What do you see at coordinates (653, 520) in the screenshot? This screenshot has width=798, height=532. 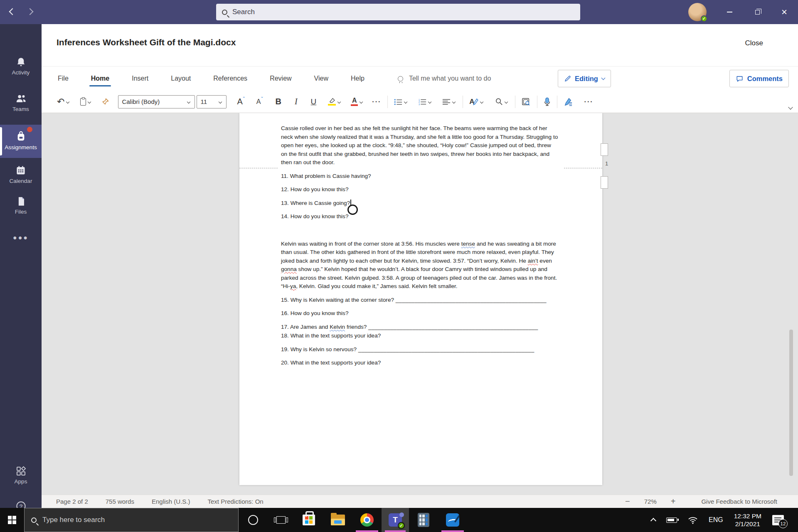 I see `tray-expand-button` at bounding box center [653, 520].